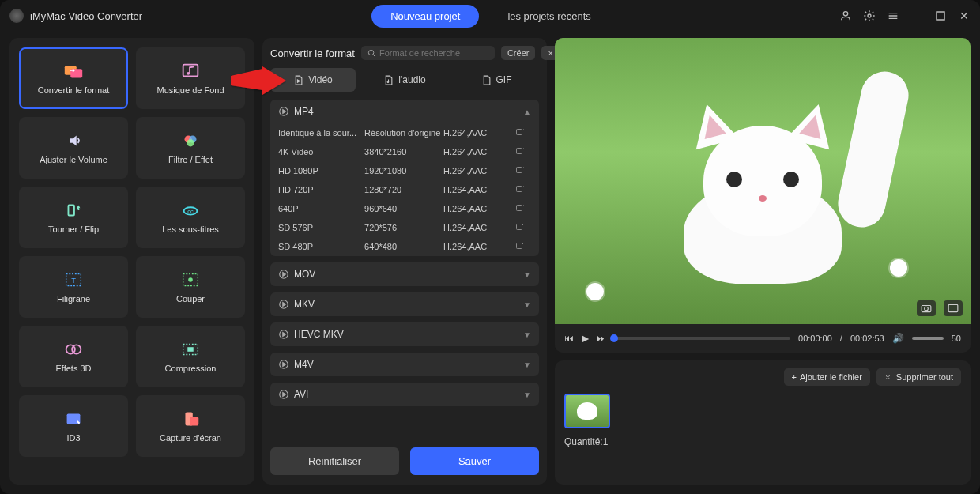  Describe the element at coordinates (404, 171) in the screenshot. I see `preset-res: 1920*1080` at that location.